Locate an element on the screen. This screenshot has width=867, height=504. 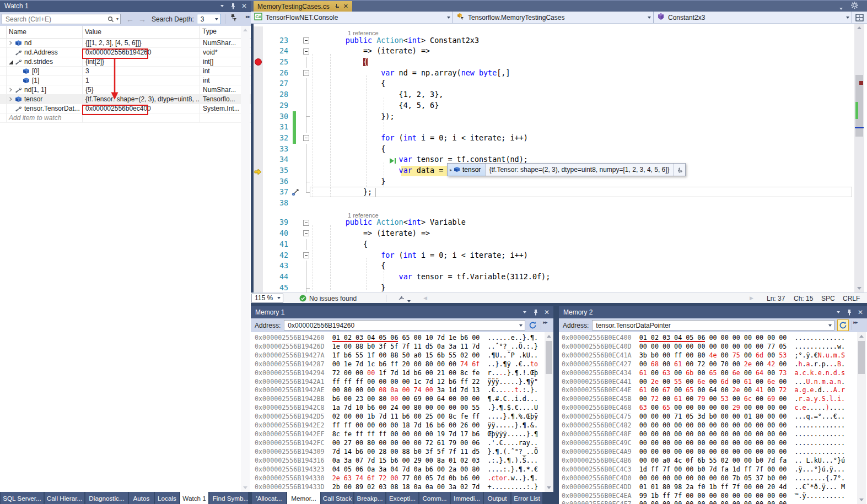
watch-row-value: 0x000002556b194260 is located at coordinates (141, 52).